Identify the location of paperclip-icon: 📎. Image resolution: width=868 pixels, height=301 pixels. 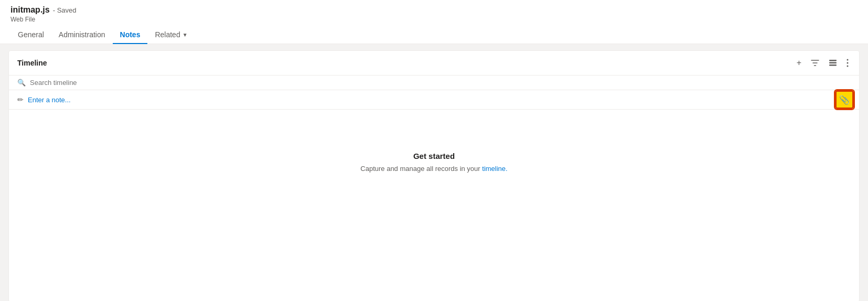
(844, 100).